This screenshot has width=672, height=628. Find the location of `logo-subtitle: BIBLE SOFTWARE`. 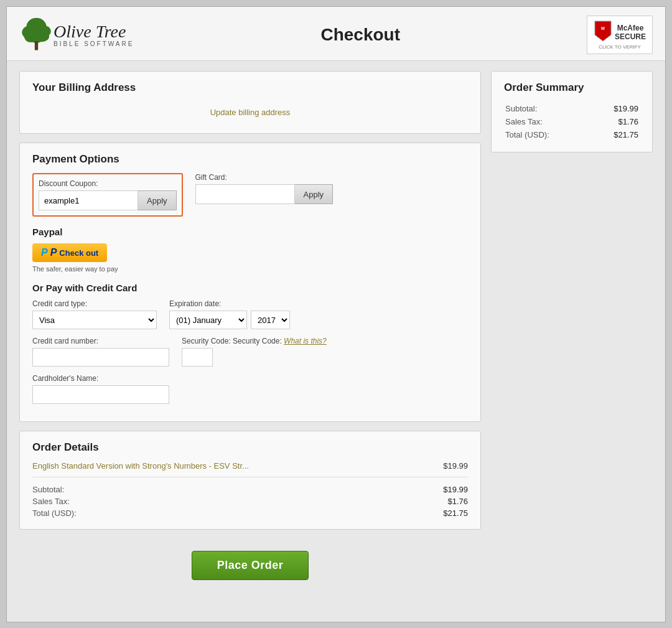

logo-subtitle: BIBLE SOFTWARE is located at coordinates (93, 44).